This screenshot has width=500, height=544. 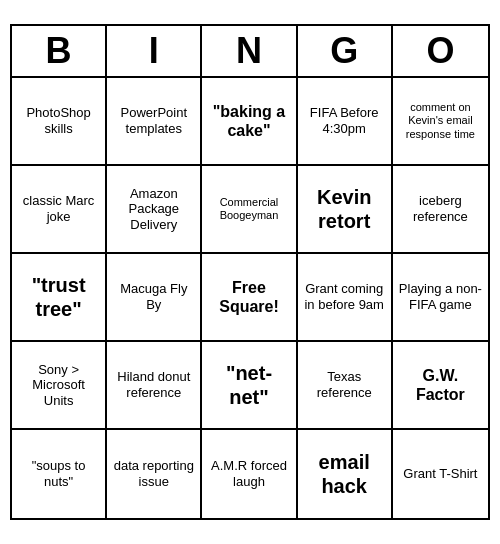 I want to click on bingo-cell-24: Grant T-Shirt, so click(x=440, y=474).